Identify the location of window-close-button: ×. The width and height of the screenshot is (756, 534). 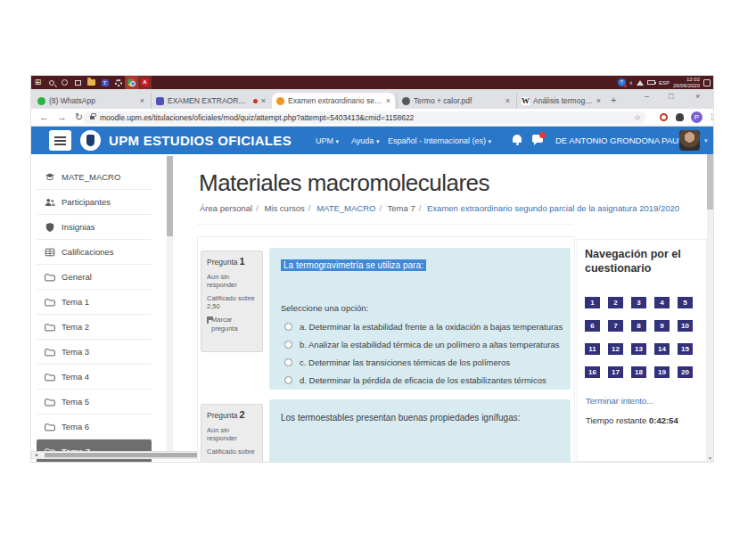
(697, 96).